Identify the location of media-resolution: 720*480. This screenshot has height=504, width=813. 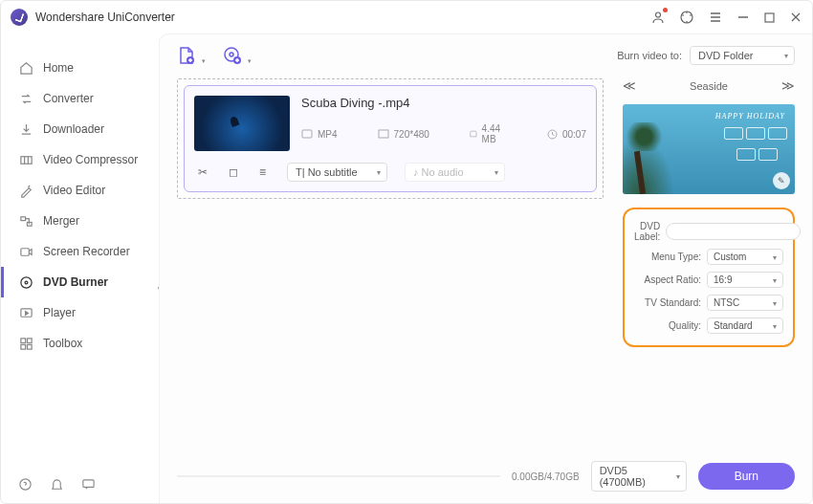
(411, 134).